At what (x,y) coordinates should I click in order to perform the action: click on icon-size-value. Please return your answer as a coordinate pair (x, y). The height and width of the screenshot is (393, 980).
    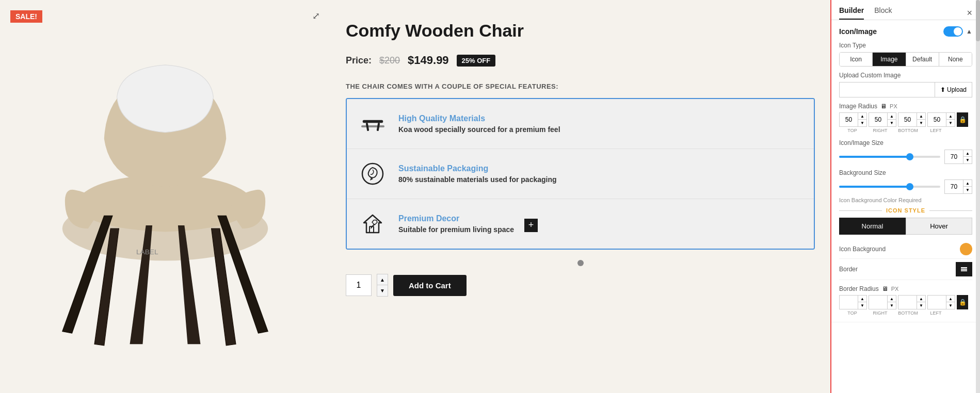
    Looking at the image, I should click on (954, 157).